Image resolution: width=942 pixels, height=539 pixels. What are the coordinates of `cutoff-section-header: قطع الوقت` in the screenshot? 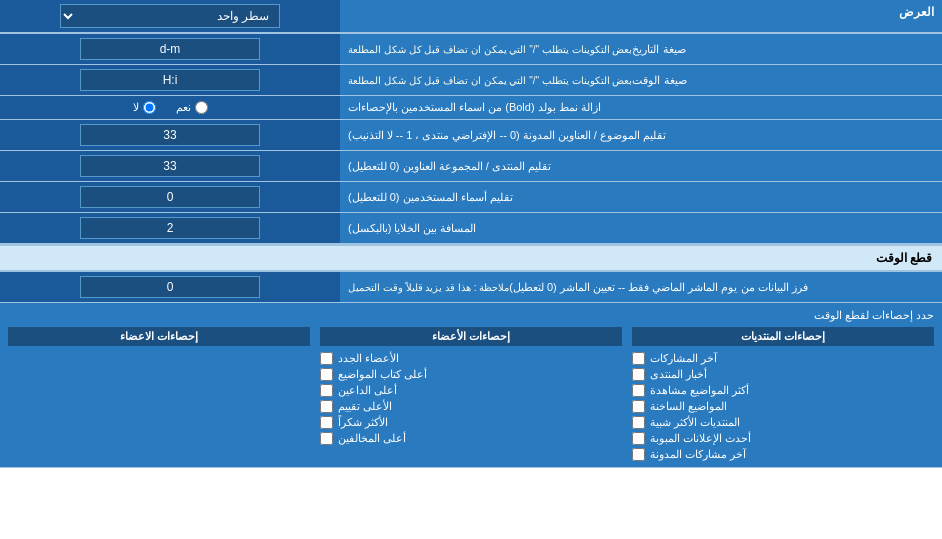 It's located at (471, 258).